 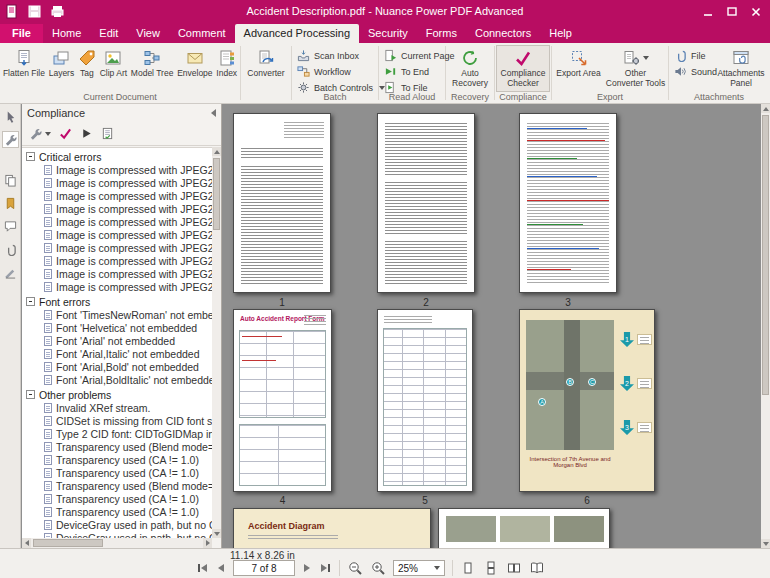 What do you see at coordinates (152, 68) in the screenshot?
I see `model-tree-button: Model Tree` at bounding box center [152, 68].